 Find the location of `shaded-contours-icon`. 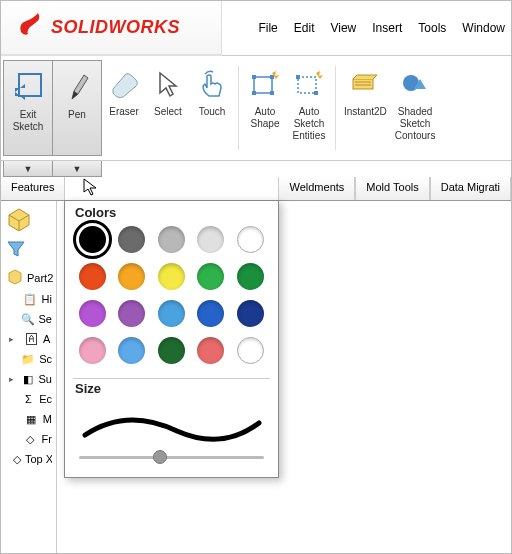

shaded-contours-icon is located at coordinates (415, 84).